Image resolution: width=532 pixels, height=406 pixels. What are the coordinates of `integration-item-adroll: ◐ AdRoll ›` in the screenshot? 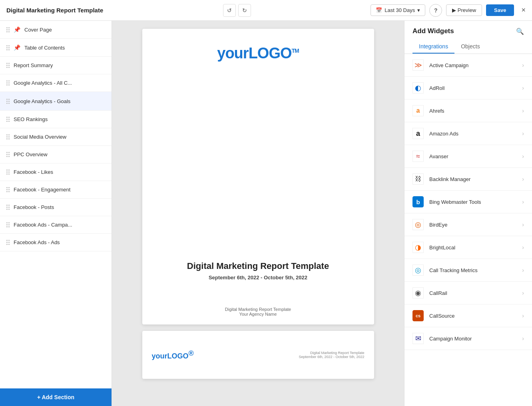 It's located at (468, 88).